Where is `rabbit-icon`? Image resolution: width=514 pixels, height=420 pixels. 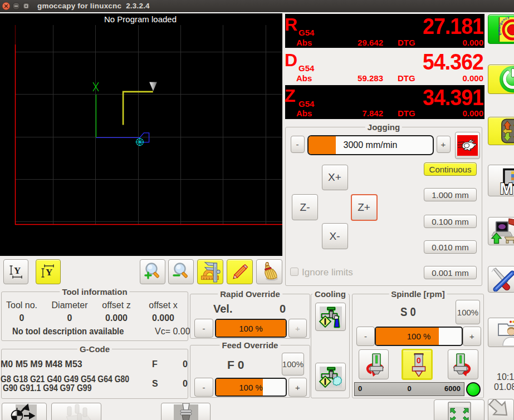 rabbit-icon is located at coordinates (468, 146).